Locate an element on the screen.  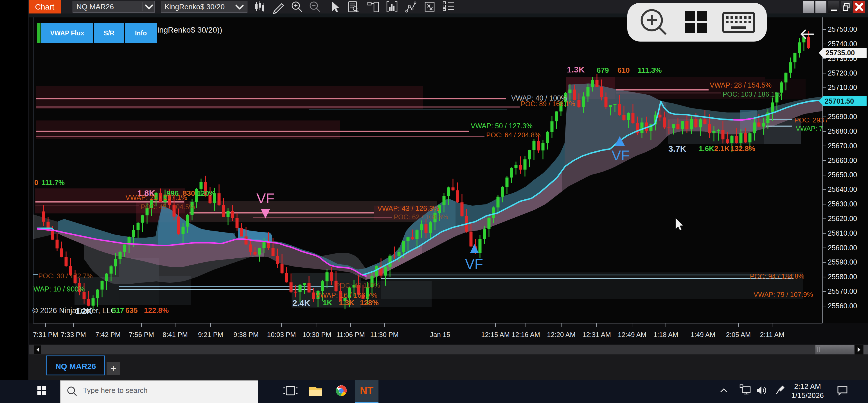
svg-text: 12:20 AM is located at coordinates (561, 335).